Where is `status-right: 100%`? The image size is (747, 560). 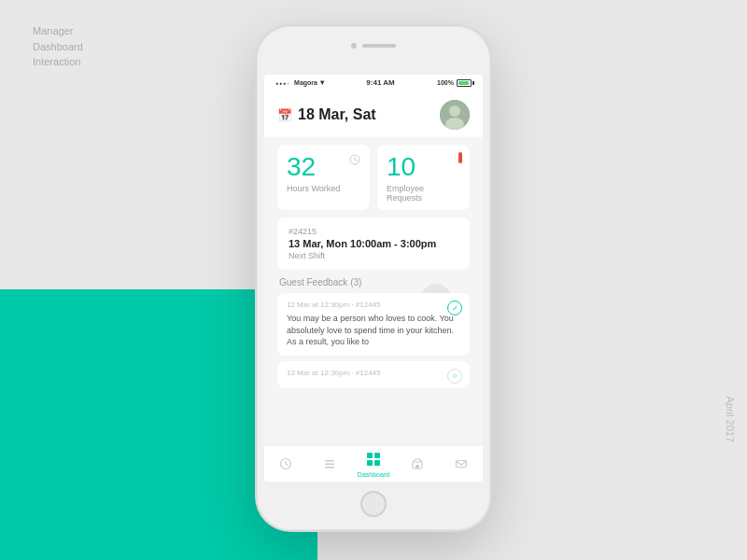 status-right: 100% is located at coordinates (454, 83).